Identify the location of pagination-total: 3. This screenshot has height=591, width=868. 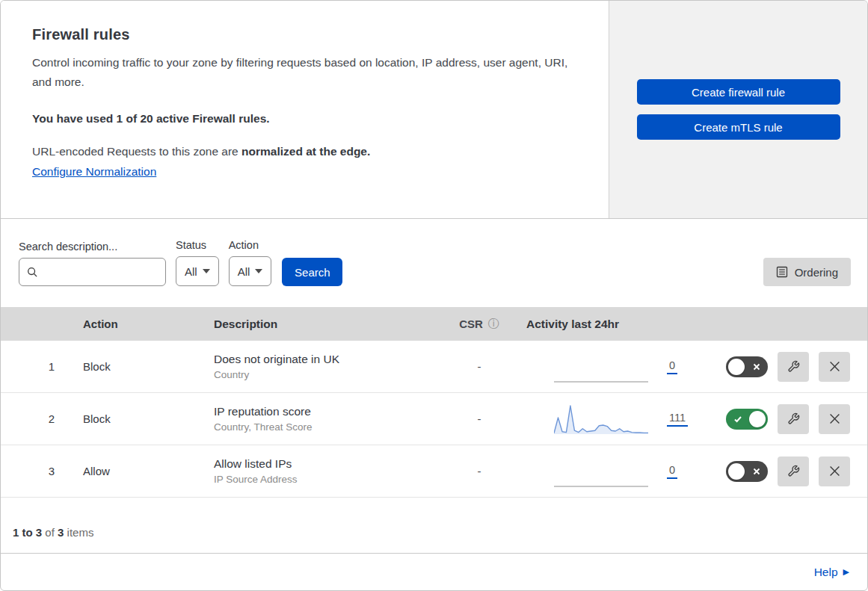
(61, 532).